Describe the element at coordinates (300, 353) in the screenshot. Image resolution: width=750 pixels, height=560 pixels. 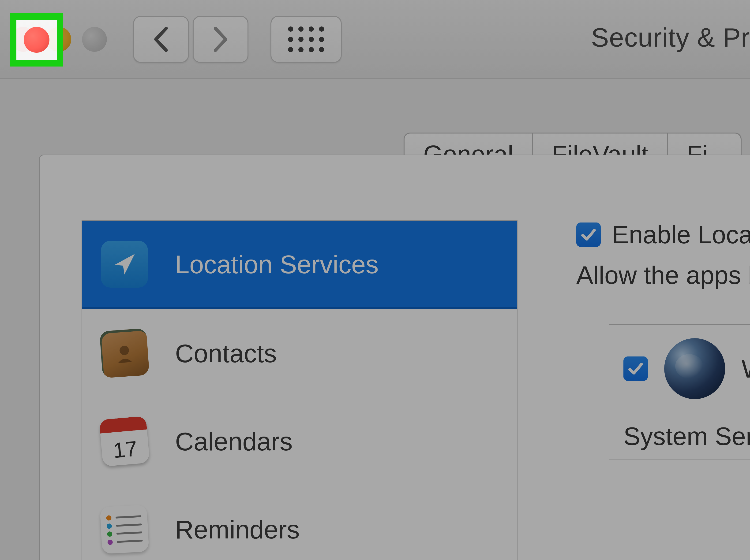
I see `sidebar-item-contacts: Contacts` at that location.